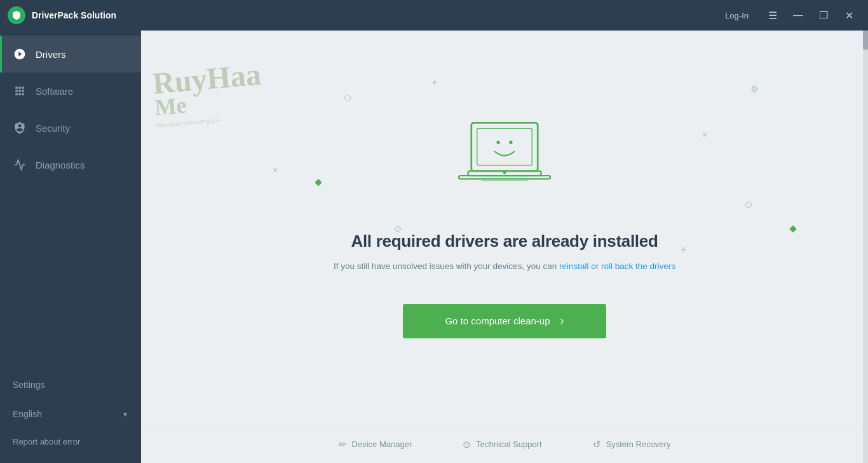  What do you see at coordinates (53, 128) in the screenshot?
I see `sidebar-label-security: Security` at bounding box center [53, 128].